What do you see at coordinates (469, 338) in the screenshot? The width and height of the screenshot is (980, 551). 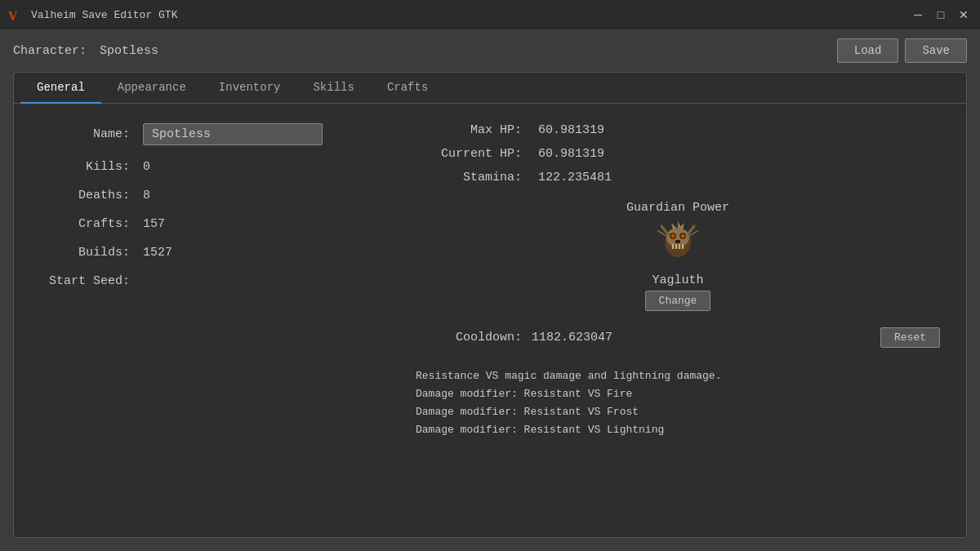 I see `cooldown-label: Cooldown:` at bounding box center [469, 338].